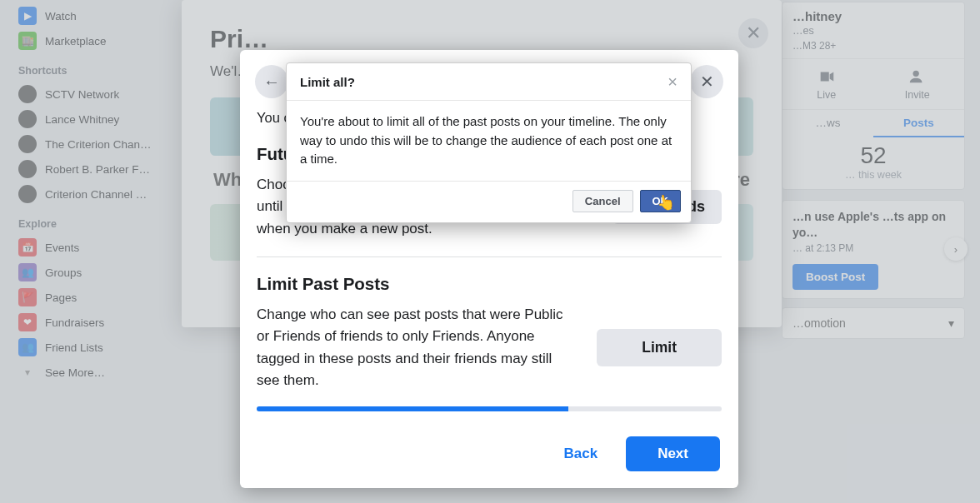  What do you see at coordinates (661, 202) in the screenshot?
I see `ok-button: OK` at bounding box center [661, 202].